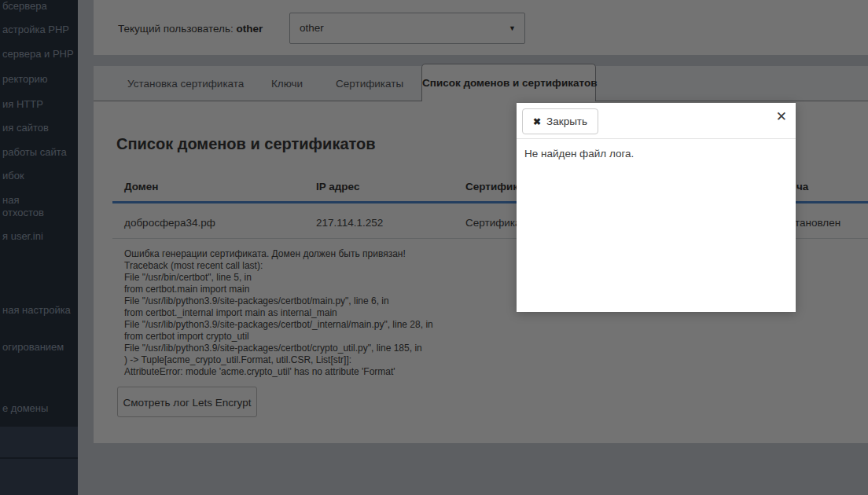 Image resolution: width=868 pixels, height=495 pixels. What do you see at coordinates (567, 121) in the screenshot?
I see `modal-close-button-label: Закрыть` at bounding box center [567, 121].